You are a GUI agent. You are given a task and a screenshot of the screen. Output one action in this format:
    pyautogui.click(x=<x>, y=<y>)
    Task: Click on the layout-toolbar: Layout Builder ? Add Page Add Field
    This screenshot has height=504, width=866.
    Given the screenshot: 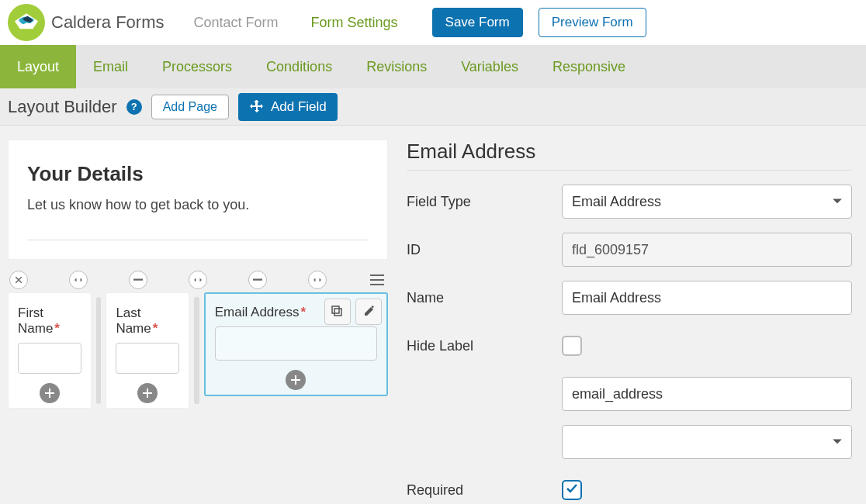 What is the action you would take?
    pyautogui.click(x=433, y=107)
    